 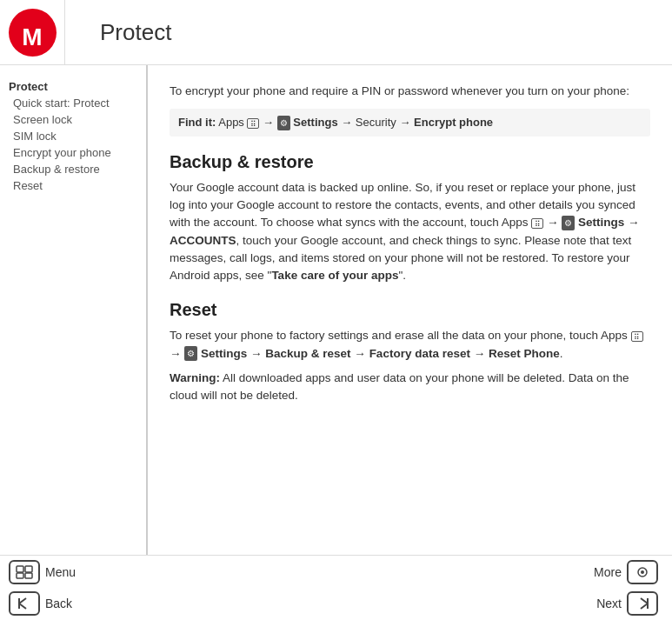 What do you see at coordinates (73, 103) in the screenshot?
I see `sidebar-item-quickstart: Quick start: Protect` at bounding box center [73, 103].